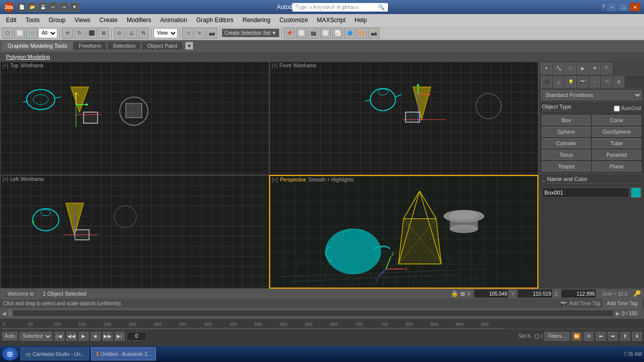  I want to click on align-camera-icon: 📷, so click(212, 33).